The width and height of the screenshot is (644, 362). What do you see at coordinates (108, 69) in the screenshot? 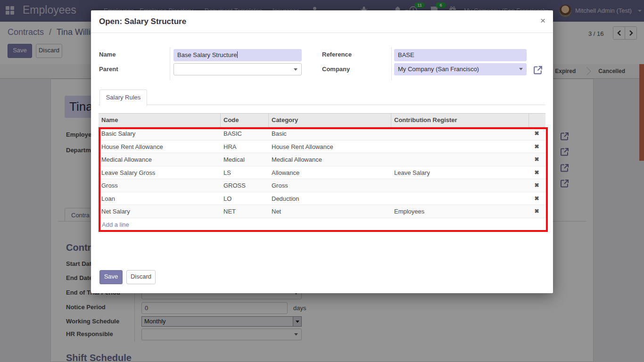
I see `parent-label: Parent` at bounding box center [108, 69].